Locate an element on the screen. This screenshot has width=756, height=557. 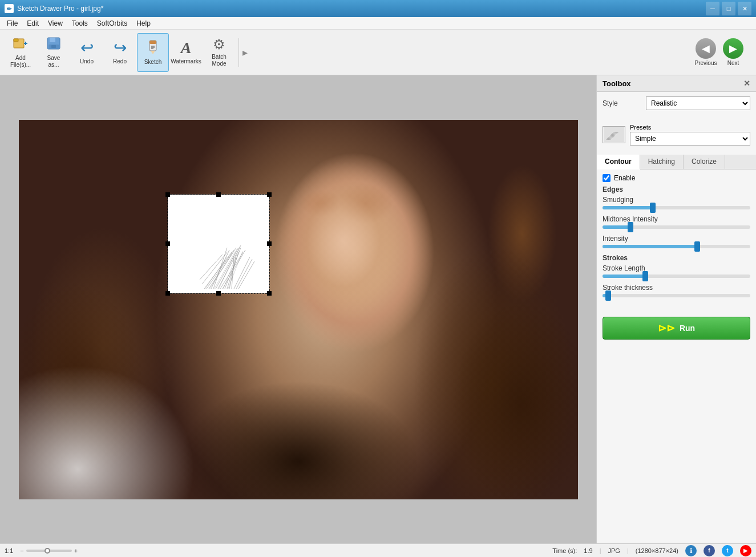
redo-button: ↪ Redo is located at coordinates (120, 53).